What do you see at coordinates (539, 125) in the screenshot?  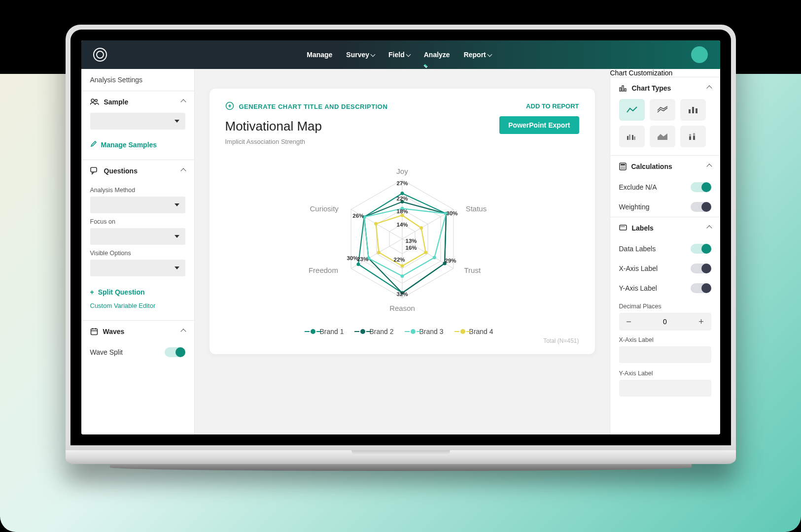 I see `powerpoint-export-button: PowerPoint Export` at bounding box center [539, 125].